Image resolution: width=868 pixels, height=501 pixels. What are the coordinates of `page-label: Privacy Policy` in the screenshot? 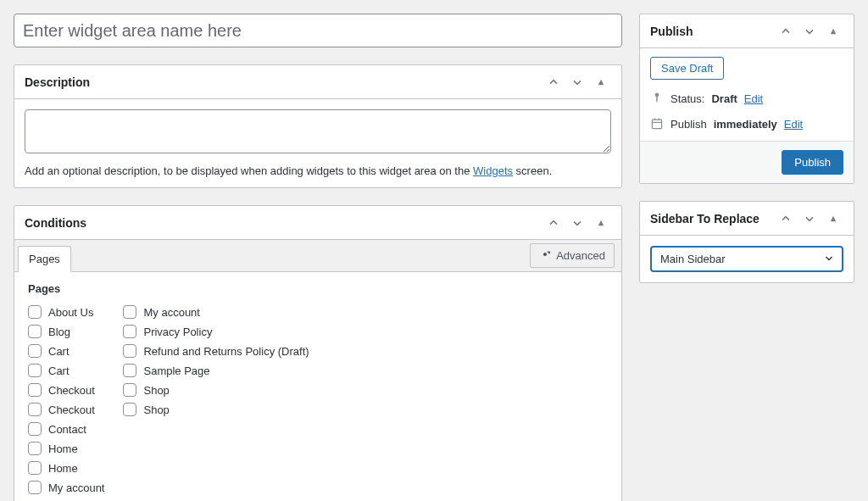 It's located at (178, 332).